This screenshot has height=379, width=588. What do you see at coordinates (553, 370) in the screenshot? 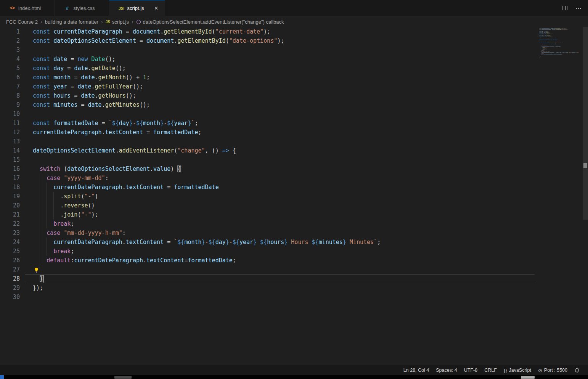
I see `status-live-server-port: ⊘ Port : 5500` at bounding box center [553, 370].